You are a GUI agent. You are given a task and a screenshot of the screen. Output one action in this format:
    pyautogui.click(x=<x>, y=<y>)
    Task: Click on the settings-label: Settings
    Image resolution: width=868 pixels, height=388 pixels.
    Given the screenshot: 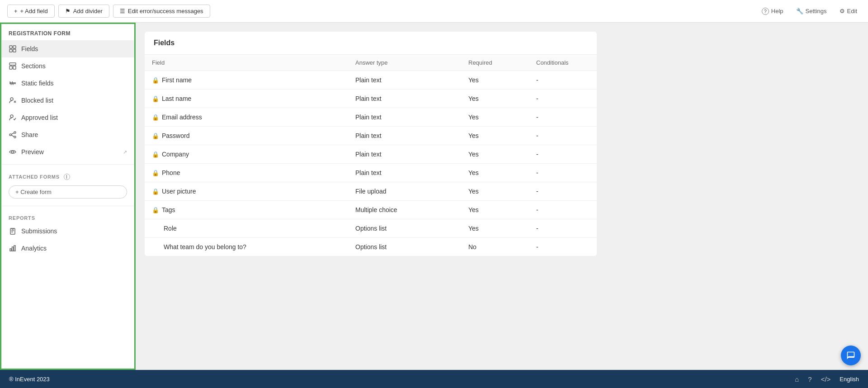 What is the action you would take?
    pyautogui.click(x=816, y=11)
    